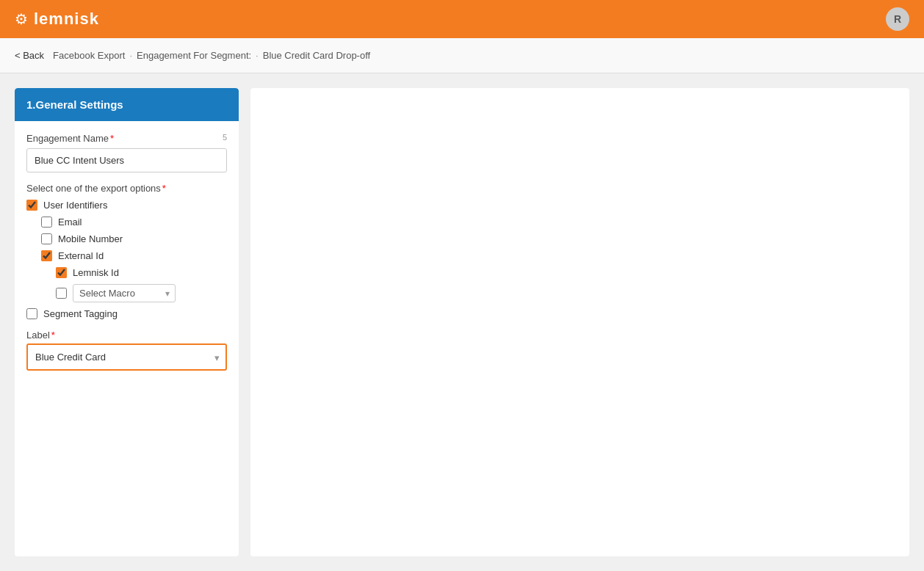 The image size is (924, 571). What do you see at coordinates (32, 206) in the screenshot?
I see `user-identifiers-checkbox` at bounding box center [32, 206].